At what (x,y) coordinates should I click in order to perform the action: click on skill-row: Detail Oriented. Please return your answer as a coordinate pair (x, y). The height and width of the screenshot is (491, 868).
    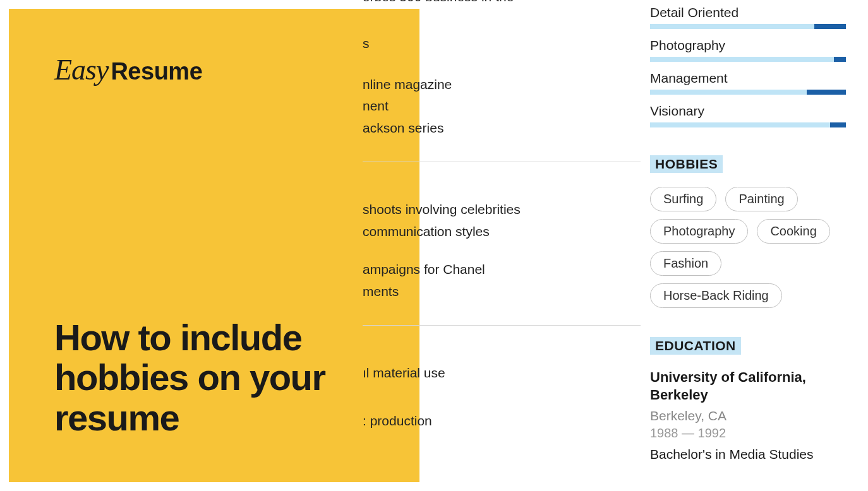
    Looking at the image, I should click on (748, 17).